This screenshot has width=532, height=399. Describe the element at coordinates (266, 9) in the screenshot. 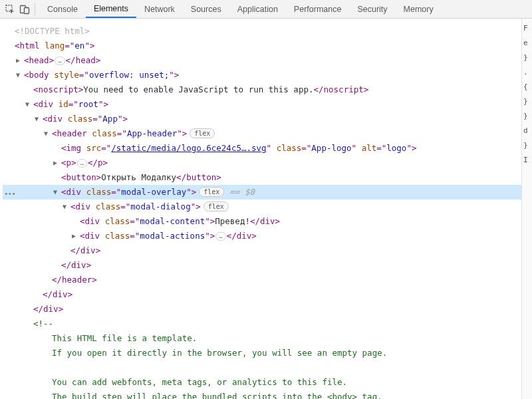

I see `devtools-toolbar: ConsoleElementsNetworkSourcesApplication…` at that location.